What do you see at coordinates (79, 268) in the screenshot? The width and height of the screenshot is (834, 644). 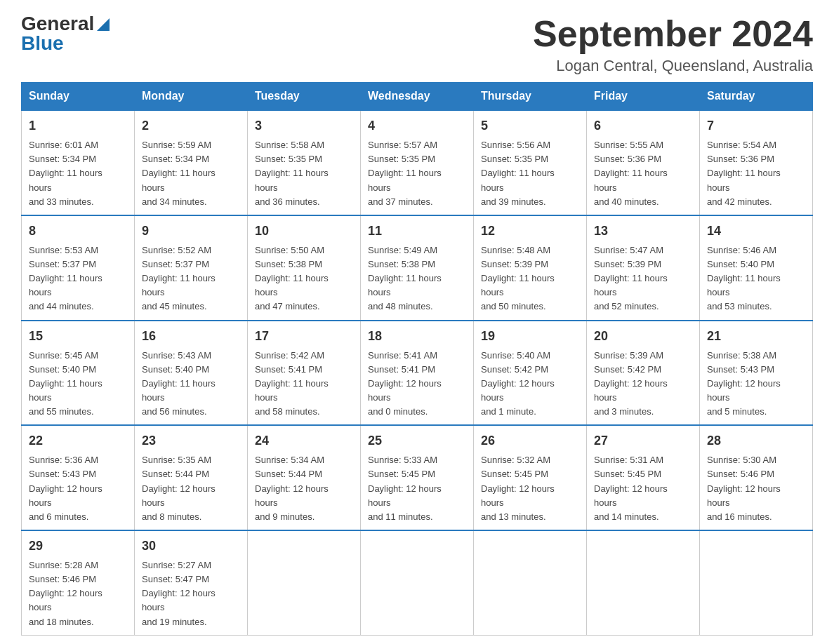 I see `calendar-cell: 8Sunrise: 5:53 AMSunset: 5:37 PMDaylight…` at bounding box center [79, 268].